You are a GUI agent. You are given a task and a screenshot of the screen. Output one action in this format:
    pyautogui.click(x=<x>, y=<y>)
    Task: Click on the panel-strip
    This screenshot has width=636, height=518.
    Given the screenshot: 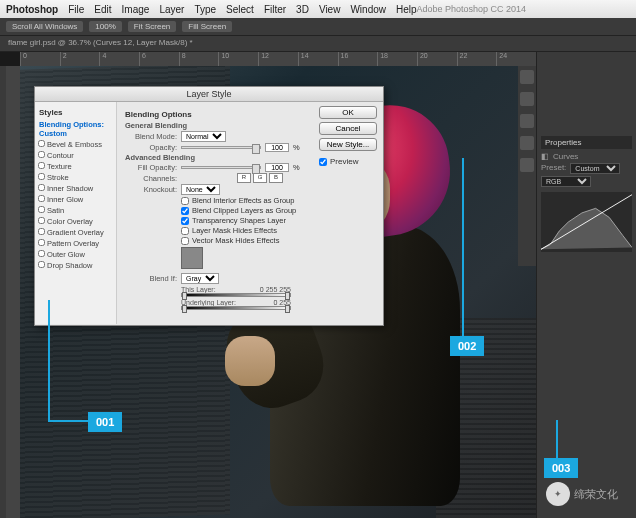 What is the action you would take?
    pyautogui.click(x=527, y=166)
    